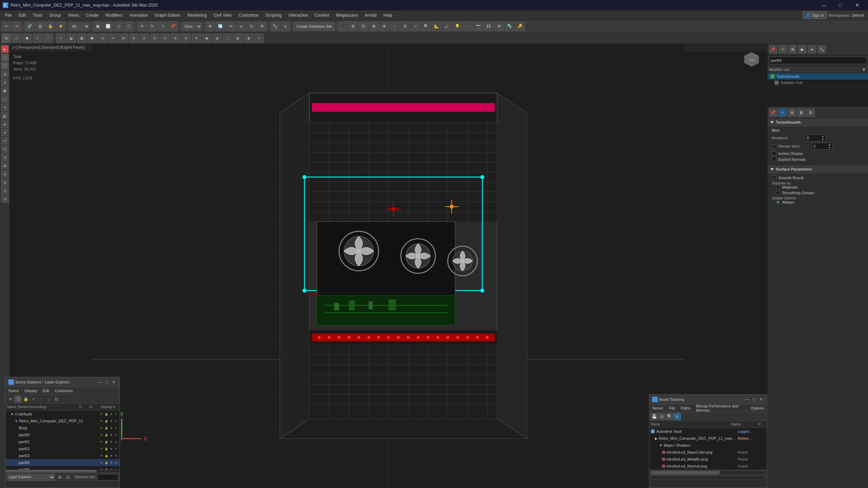  What do you see at coordinates (33, 399) in the screenshot?
I see `se-tb-add-layer: +` at bounding box center [33, 399].